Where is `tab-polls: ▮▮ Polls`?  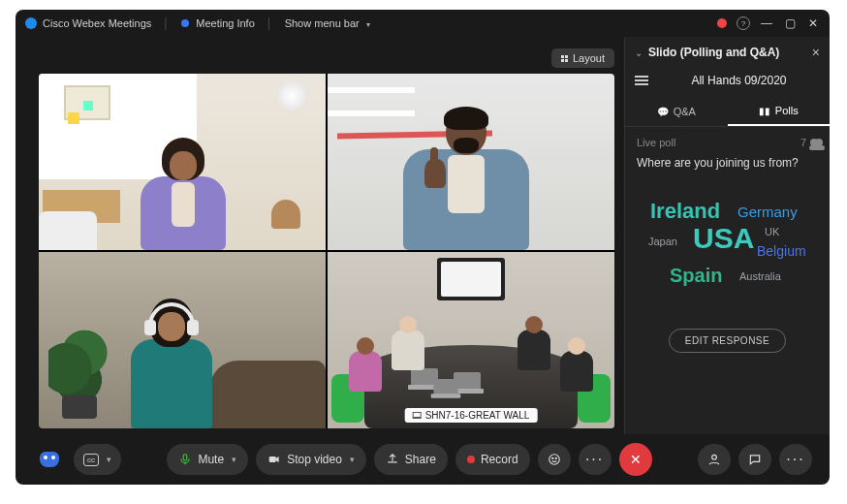 tab-polls: ▮▮ Polls is located at coordinates (779, 111).